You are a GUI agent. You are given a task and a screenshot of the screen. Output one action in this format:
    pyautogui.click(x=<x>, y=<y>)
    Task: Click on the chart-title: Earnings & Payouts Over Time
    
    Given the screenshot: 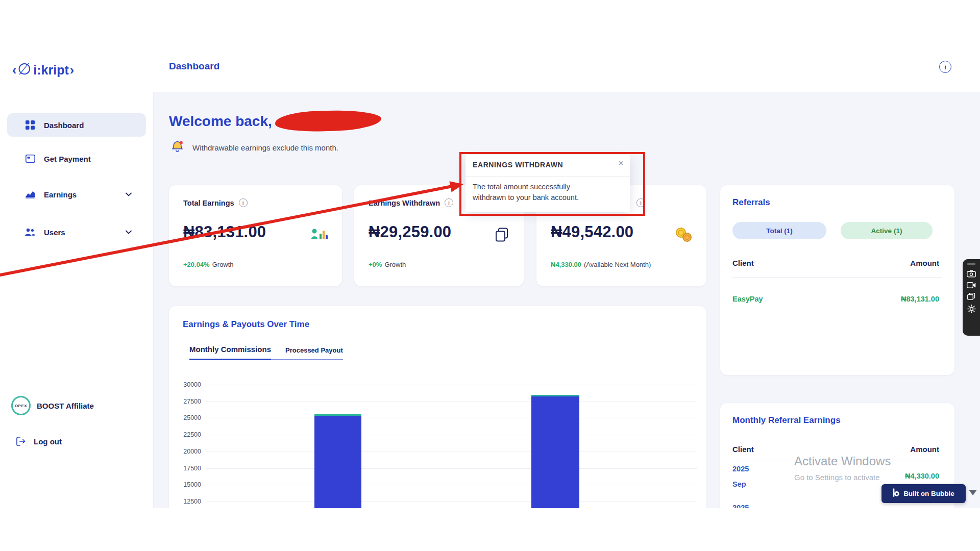 What is the action you would take?
    pyautogui.click(x=246, y=324)
    